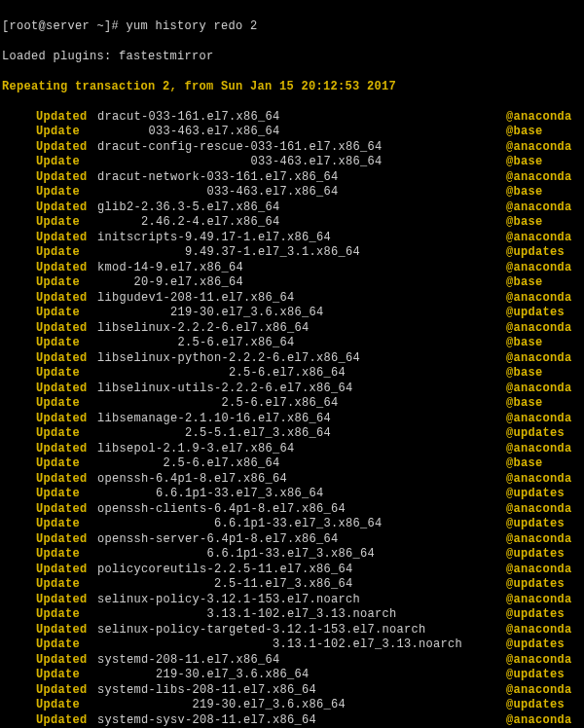 The height and width of the screenshot is (728, 584). I want to click on row-package: 2.5-6.el7.x86_64, so click(302, 464).